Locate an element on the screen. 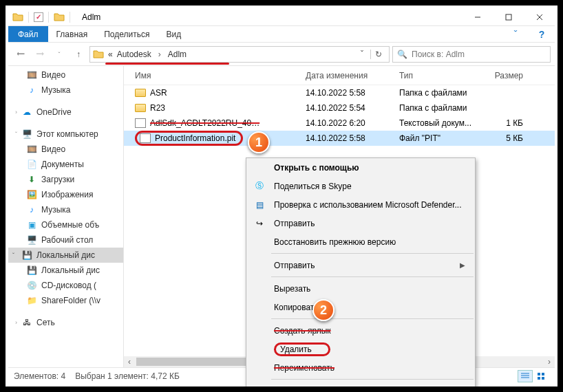  nav-desktop: 🖥️Рабочий стол is located at coordinates (66, 240).